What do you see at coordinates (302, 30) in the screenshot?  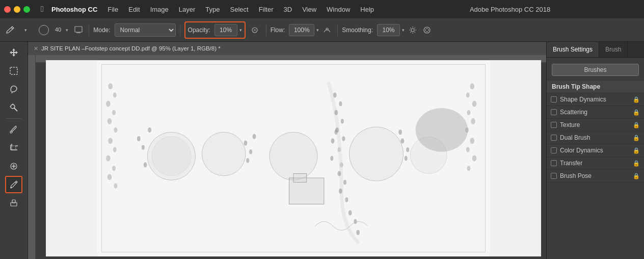 I see `flow-input` at bounding box center [302, 30].